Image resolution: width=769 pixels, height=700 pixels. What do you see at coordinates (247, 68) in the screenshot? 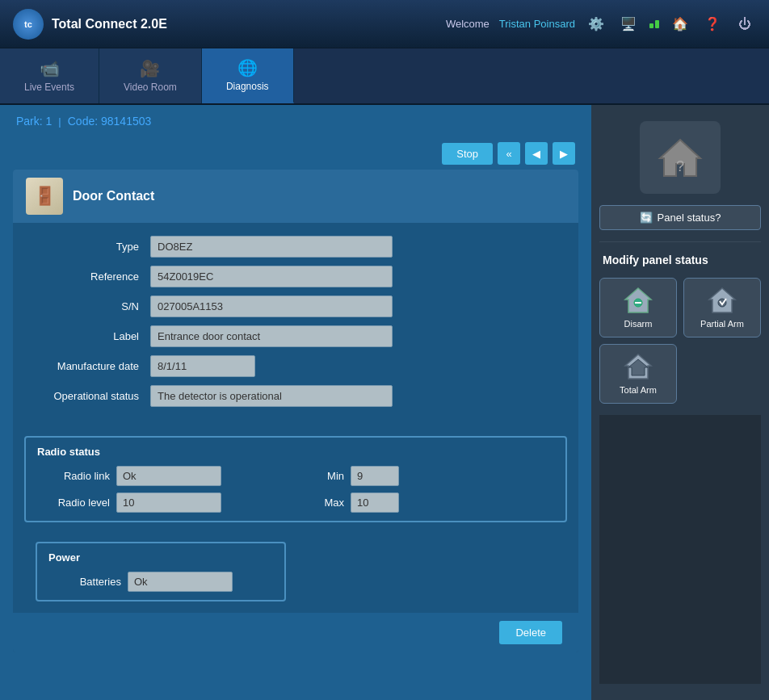
I see `diagnosis-icon: 🌐` at bounding box center [247, 68].